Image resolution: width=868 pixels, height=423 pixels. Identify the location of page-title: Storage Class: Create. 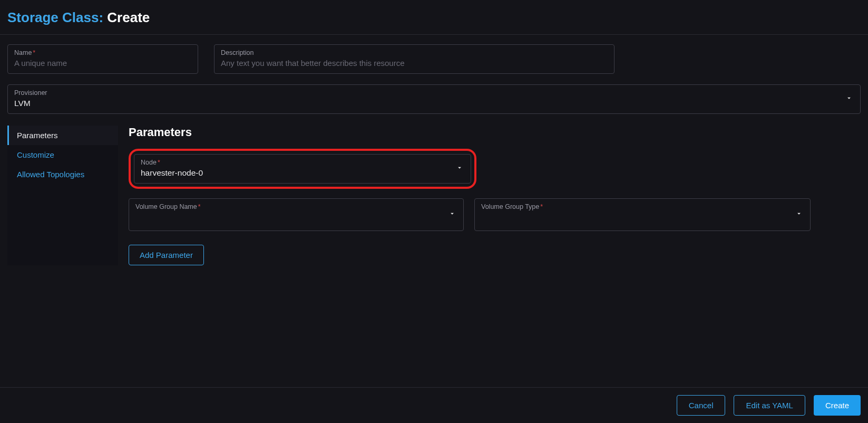
(434, 18).